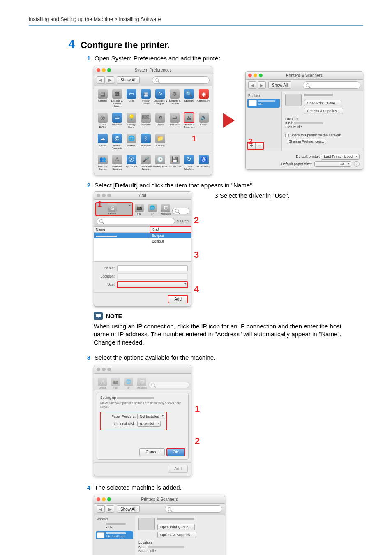  What do you see at coordinates (88, 358) in the screenshot?
I see `substep-num-3: 3` at bounding box center [88, 358].